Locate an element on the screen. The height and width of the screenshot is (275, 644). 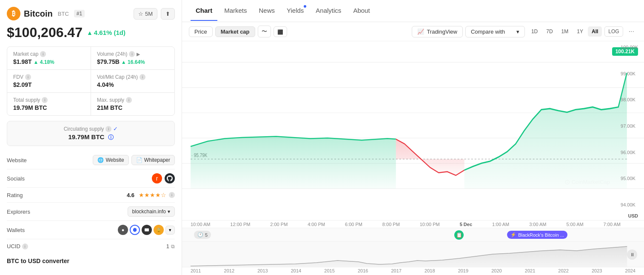
event-lightning-icon: ⚡ is located at coordinates (513, 235).